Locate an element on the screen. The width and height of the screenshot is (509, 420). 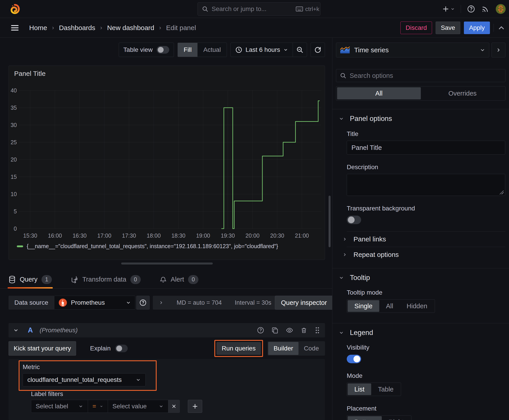
description-textarea is located at coordinates (426, 185).